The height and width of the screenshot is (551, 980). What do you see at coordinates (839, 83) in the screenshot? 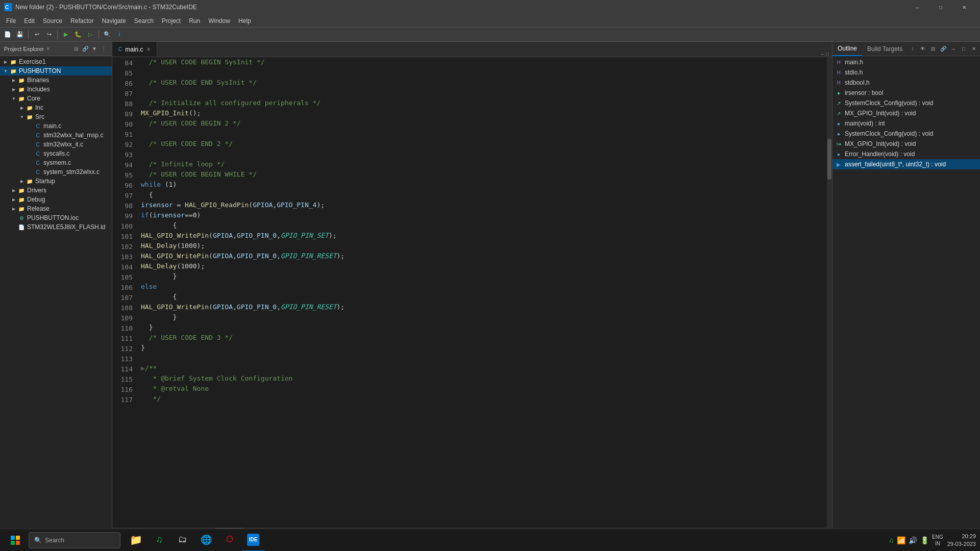
I see `header-file-icon: H` at bounding box center [839, 83].